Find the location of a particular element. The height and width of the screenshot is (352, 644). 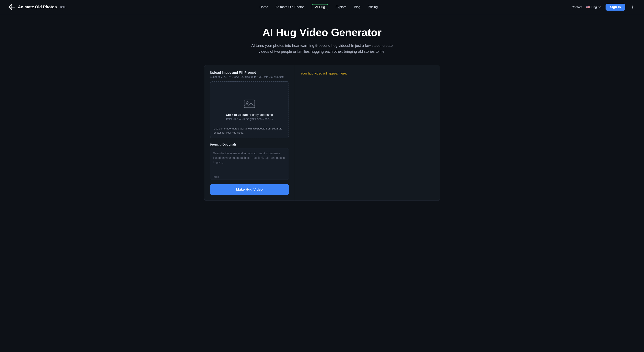

prompt-textarea is located at coordinates (250, 164).